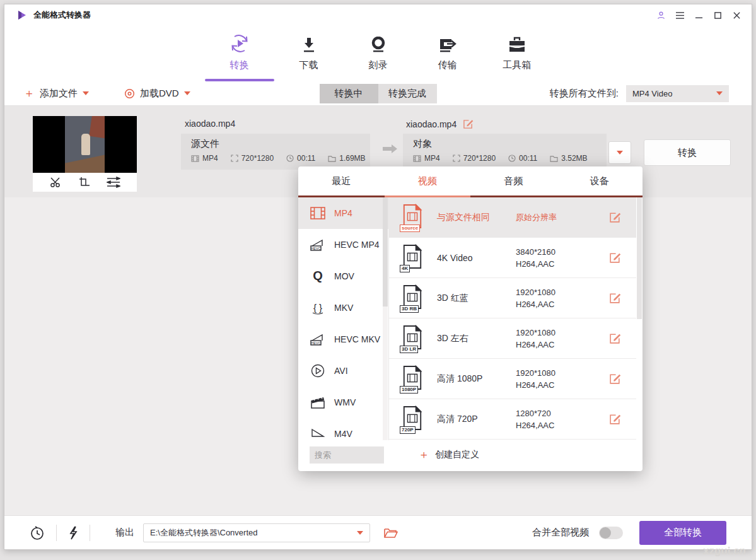 The image size is (756, 560). What do you see at coordinates (343, 276) in the screenshot?
I see `format-item-mov: Q MOV` at bounding box center [343, 276].